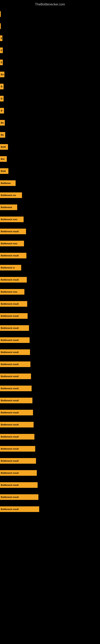 This screenshot has height=644, width=100. I want to click on bar-row: Bottleneck res, so click(50, 195).